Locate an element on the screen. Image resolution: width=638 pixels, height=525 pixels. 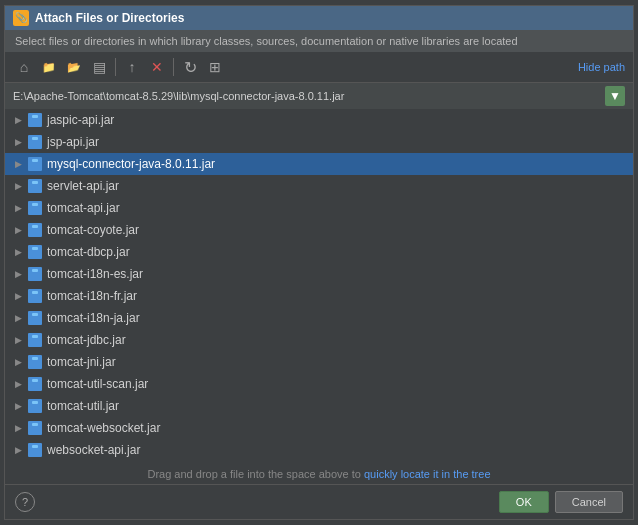
tree-item-label: jaspic-api.jar is located at coordinates (80, 120).